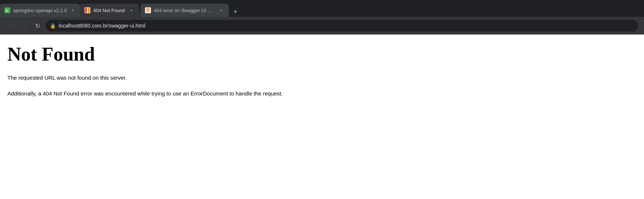 The height and width of the screenshot is (199, 644). I want to click on tab-springdoc-close: ×, so click(73, 10).